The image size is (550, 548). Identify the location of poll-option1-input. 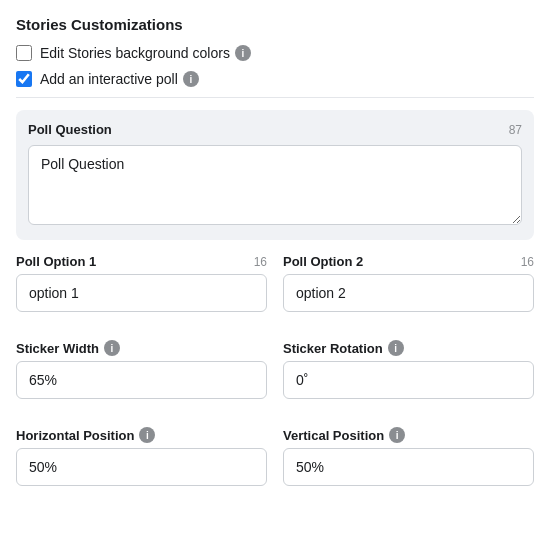
(142, 293).